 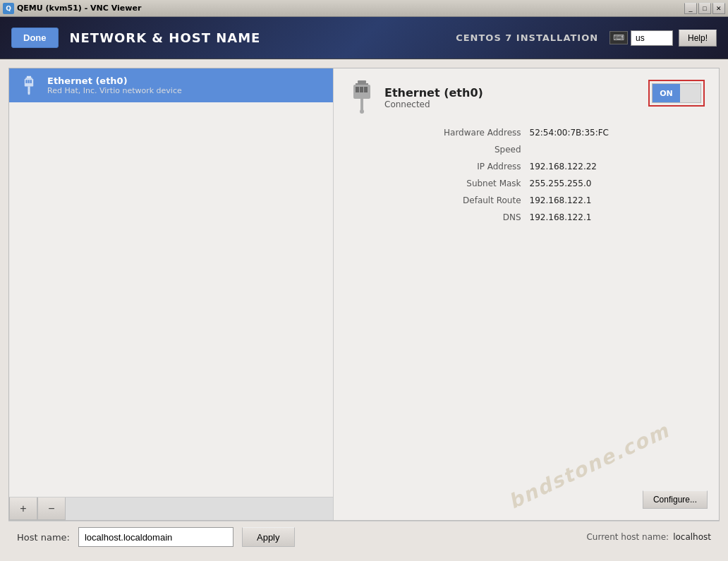 What do you see at coordinates (114, 90) in the screenshot?
I see `network-item-desc: Red Hat, Inc. Virtio network device` at bounding box center [114, 90].